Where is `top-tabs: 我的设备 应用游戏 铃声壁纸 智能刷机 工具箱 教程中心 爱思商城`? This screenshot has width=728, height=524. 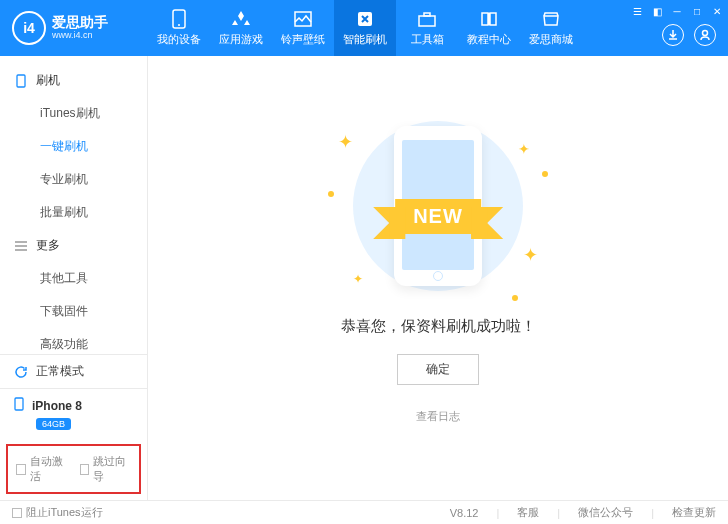 top-tabs: 我的设备 应用游戏 铃声壁纸 智能刷机 工具箱 教程中心 爱思商城 is located at coordinates (365, 28).